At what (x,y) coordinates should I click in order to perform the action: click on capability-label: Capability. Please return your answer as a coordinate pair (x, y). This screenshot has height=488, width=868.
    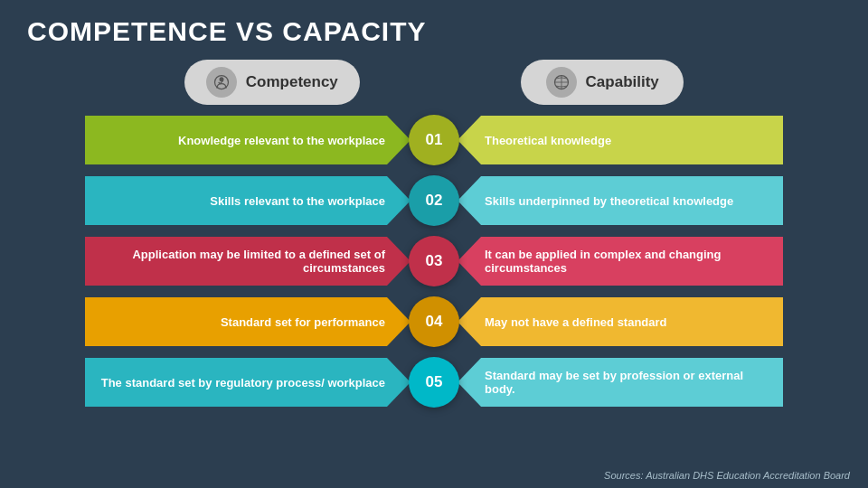
    Looking at the image, I should click on (622, 82).